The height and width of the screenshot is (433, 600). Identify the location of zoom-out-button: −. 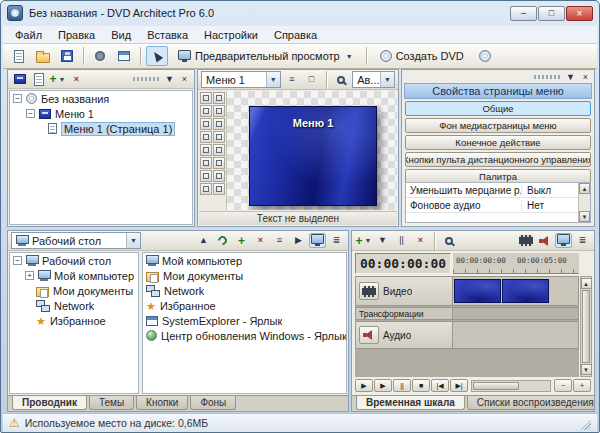
(563, 386).